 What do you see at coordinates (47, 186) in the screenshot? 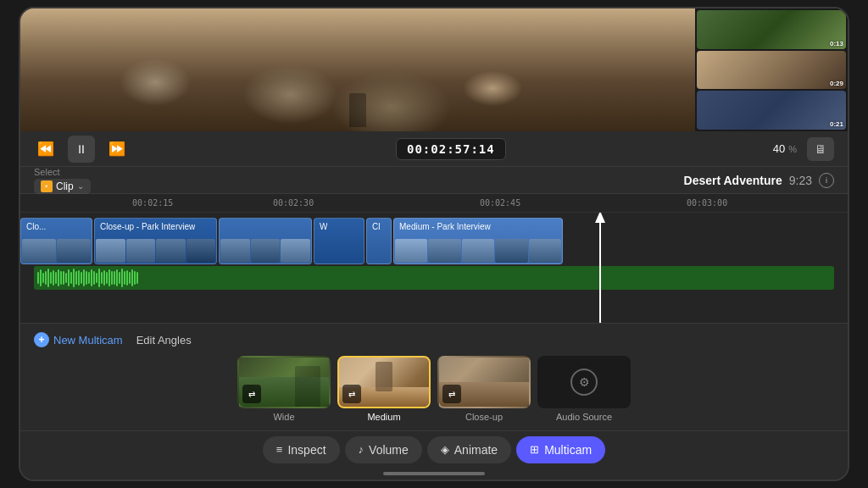
I see `clip-icon: ▪` at bounding box center [47, 186].